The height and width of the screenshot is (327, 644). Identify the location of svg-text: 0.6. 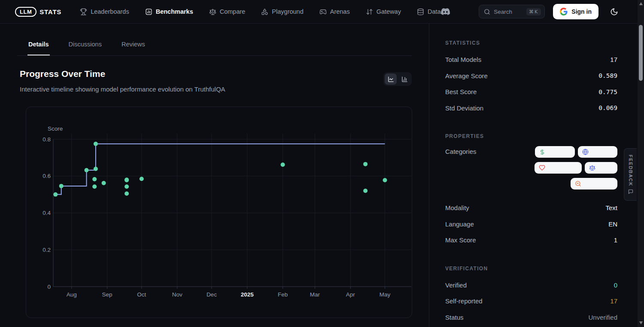
(46, 176).